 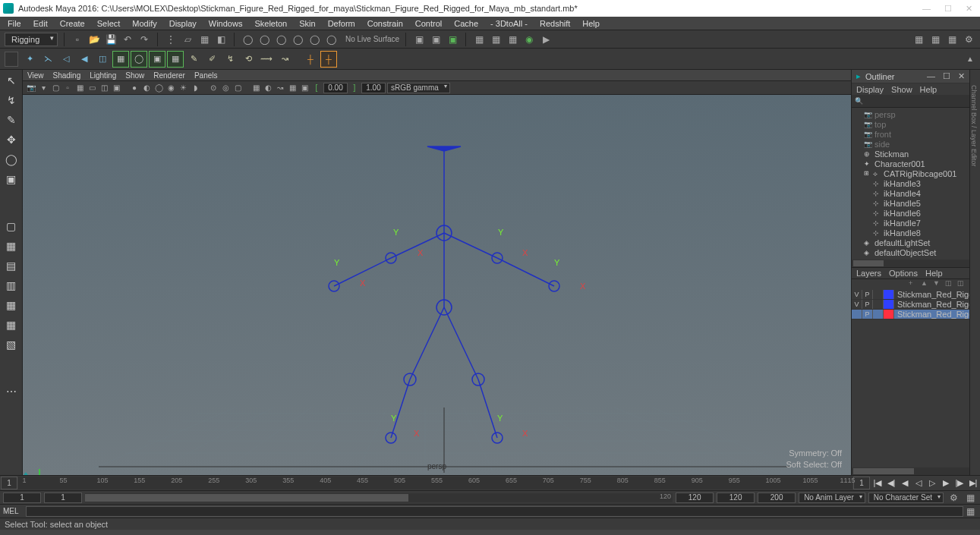 What do you see at coordinates (103, 76) in the screenshot?
I see `vp-menu-lighting: Lighting` at bounding box center [103, 76].